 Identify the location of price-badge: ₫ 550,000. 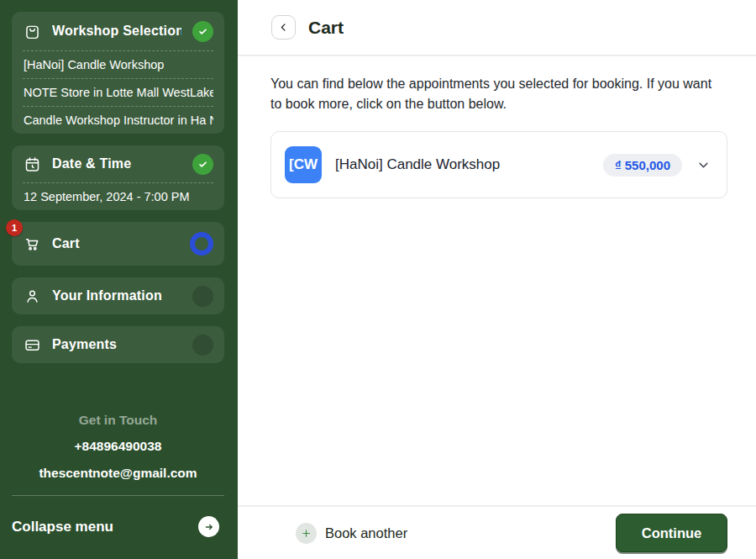
(643, 165).